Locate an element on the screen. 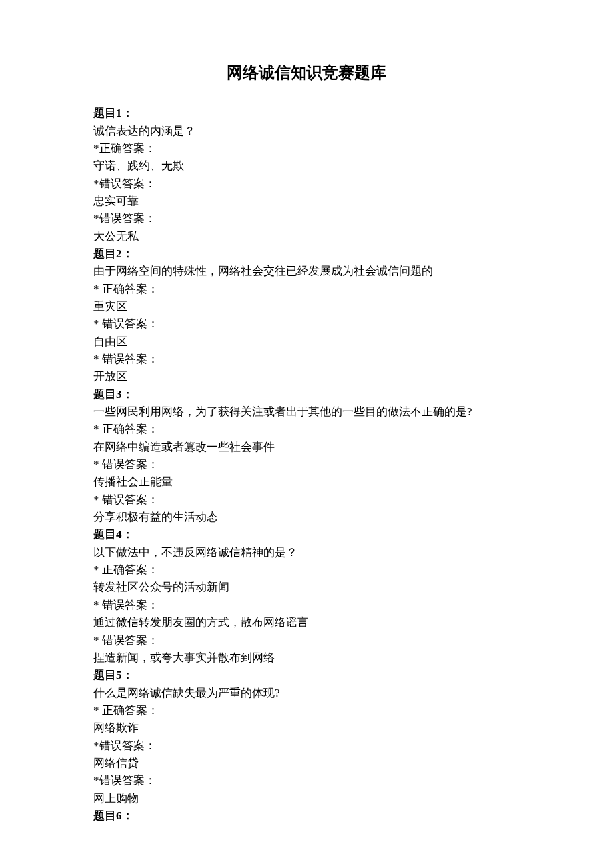  question-block-4: 题目4： 以下做法中，不违反网络诚信精神的是？ * 正确答案： 转发社区公众号的… is located at coordinates (306, 596).